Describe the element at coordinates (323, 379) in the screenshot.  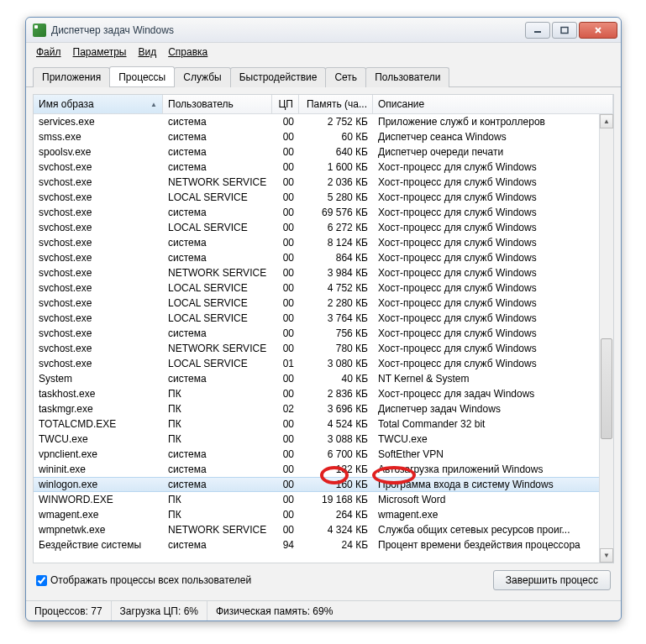
I see `table-row: Systemсистема0040 КБNT Kernel & System` at that location.